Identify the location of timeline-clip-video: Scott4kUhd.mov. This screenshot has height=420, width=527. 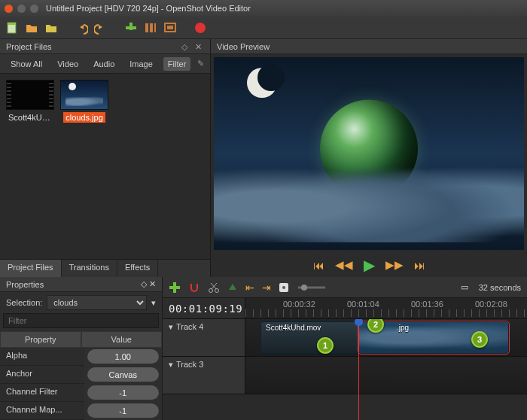
(309, 337).